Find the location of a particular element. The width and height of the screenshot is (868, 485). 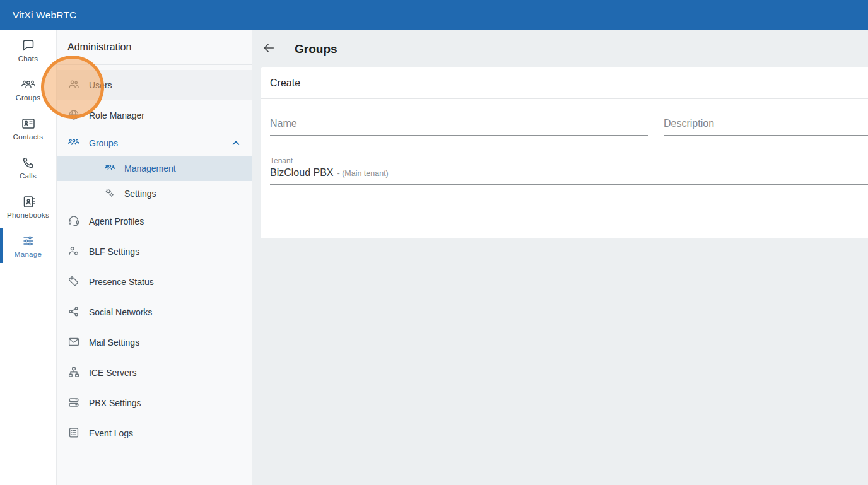

nav-item-chats: Chats is located at coordinates (28, 50).